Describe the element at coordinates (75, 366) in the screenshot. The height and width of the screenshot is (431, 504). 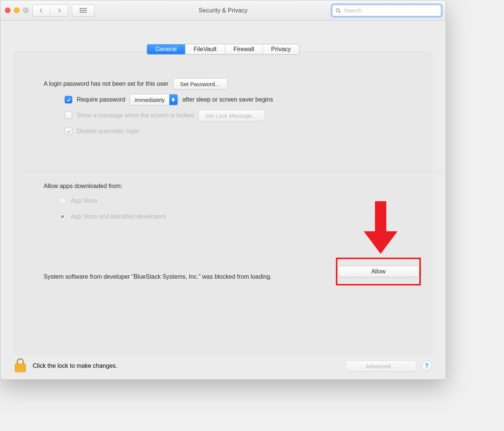
I see `lock-help-text: Click the lock to make changes.` at that location.